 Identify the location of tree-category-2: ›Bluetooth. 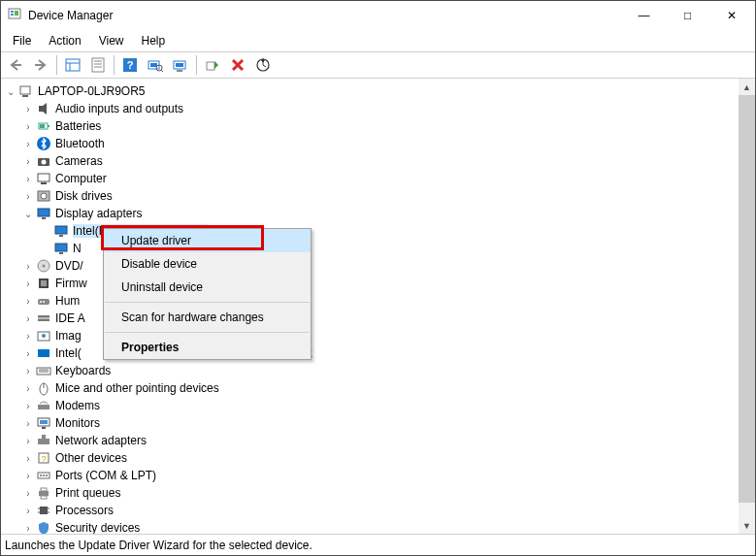
(370, 144).